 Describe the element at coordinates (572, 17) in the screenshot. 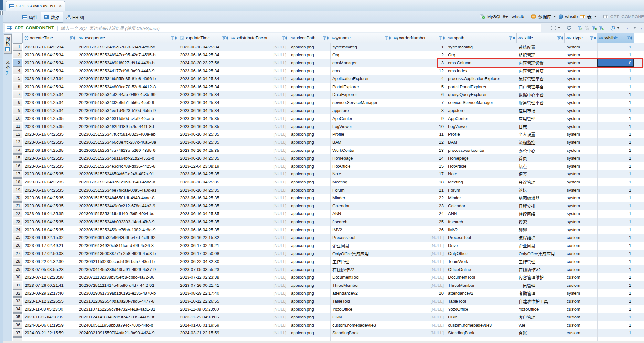

I see `schema-name: whsdb` at that location.